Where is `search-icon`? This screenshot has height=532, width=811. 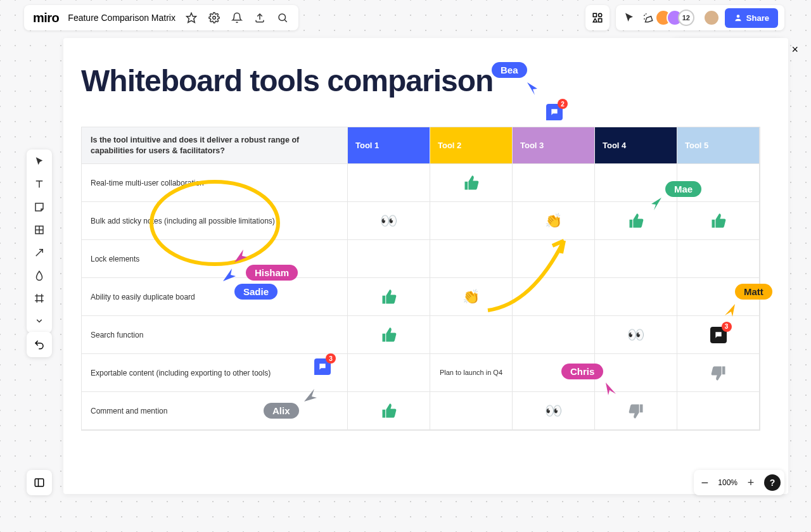
search-icon is located at coordinates (283, 18).